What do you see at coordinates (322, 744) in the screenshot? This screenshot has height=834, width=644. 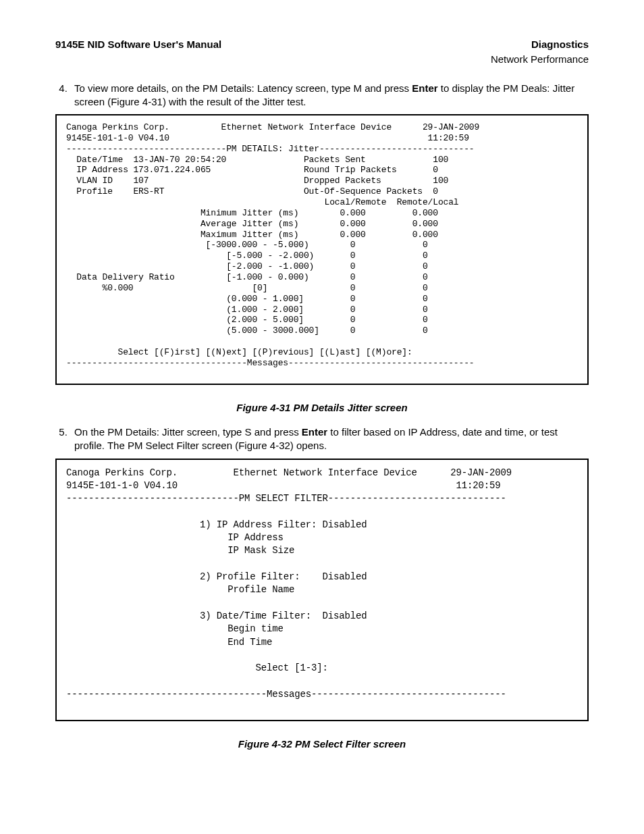 I see `figure-caption-2: Figure 4-32 PM Select Filter screen` at bounding box center [322, 744].